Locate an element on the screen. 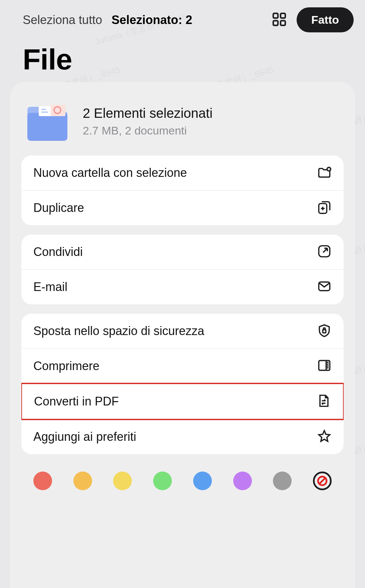 This screenshot has width=365, height=588. shield-lock-icon is located at coordinates (324, 331).